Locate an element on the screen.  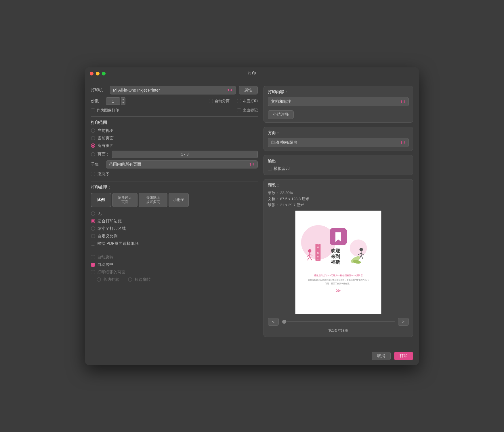
output-label: 输出 is located at coordinates (338, 161).